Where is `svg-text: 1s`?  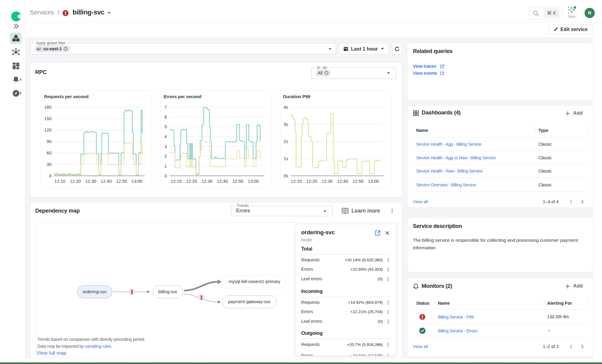 svg-text: 1s is located at coordinates (286, 159).